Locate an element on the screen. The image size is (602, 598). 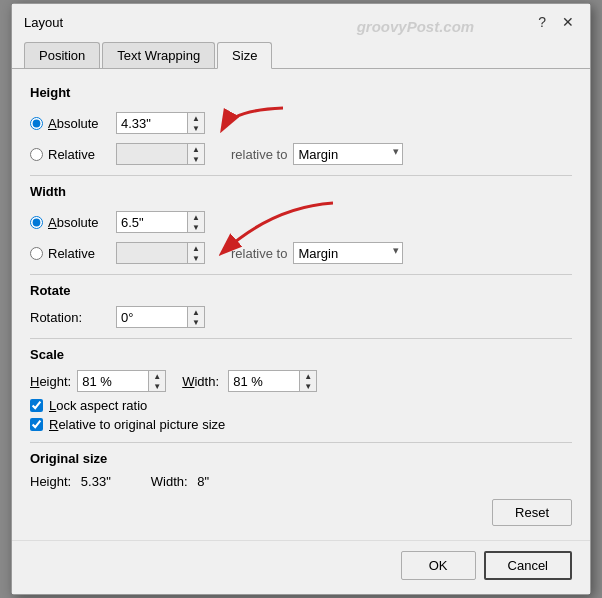
tab-text-wrapping: Text Wrapping is located at coordinates (158, 55).